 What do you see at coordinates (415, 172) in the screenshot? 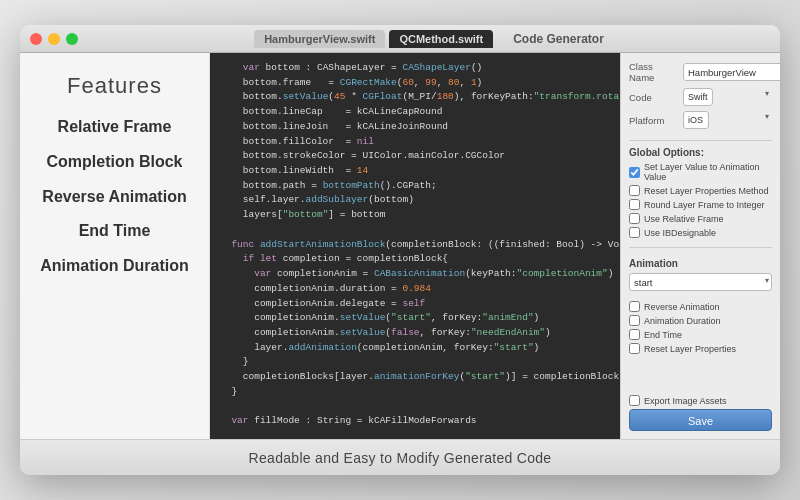
I see `code-line-8: bottom.lineWidth = 14` at bounding box center [415, 172].